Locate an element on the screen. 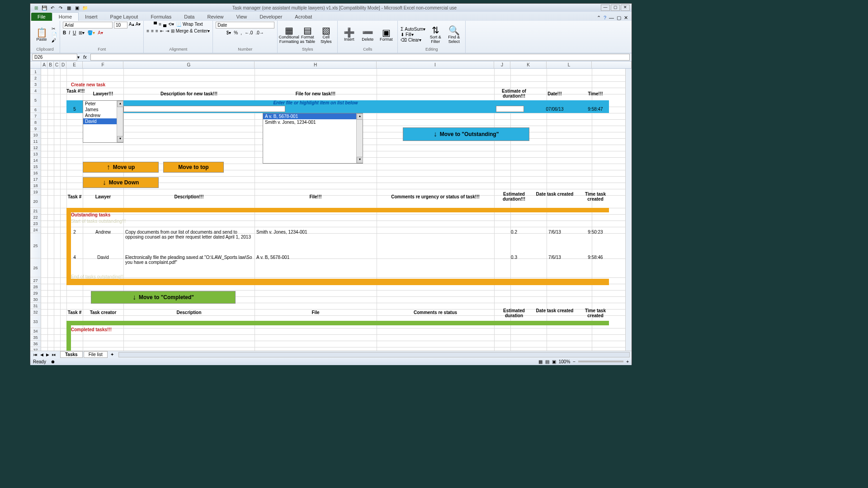  file-listbox: A v. B, 5678-001 Smith v. Jones, 1234-00… is located at coordinates (313, 138).